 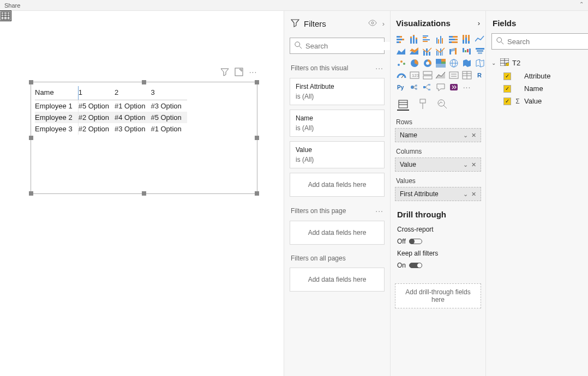 What do you see at coordinates (441, 39) in the screenshot?
I see `viz-clustered-column-icon` at bounding box center [441, 39].